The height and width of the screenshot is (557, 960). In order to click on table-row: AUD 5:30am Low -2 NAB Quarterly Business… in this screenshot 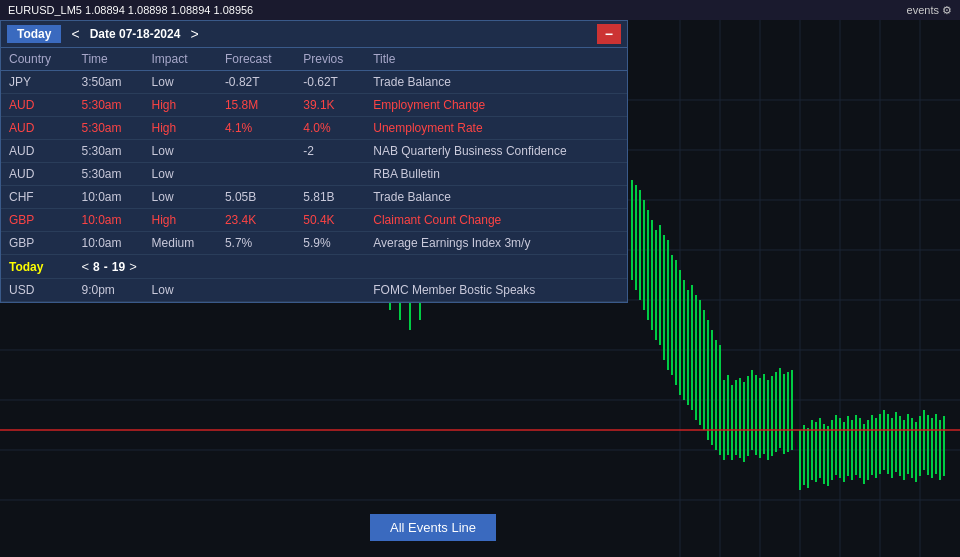, I will do `click(314, 152)`.